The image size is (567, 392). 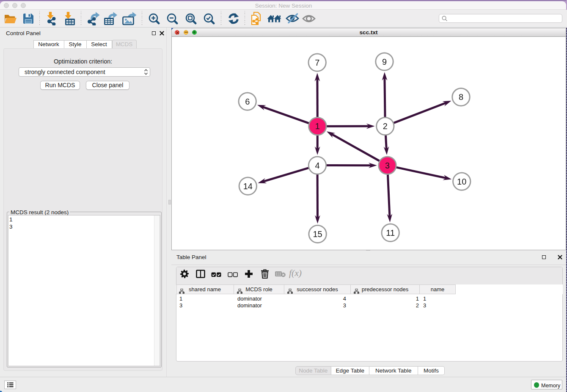 I want to click on svg-text: 2, so click(x=385, y=126).